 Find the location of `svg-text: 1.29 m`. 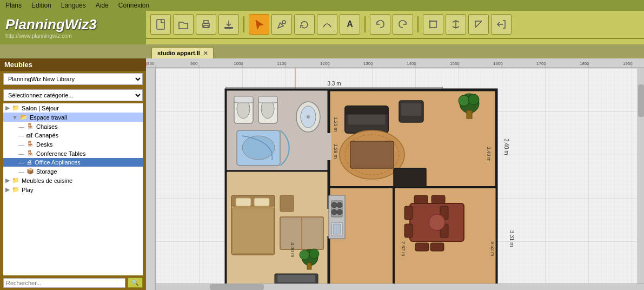

svg-text: 1.29 m is located at coordinates (336, 151).